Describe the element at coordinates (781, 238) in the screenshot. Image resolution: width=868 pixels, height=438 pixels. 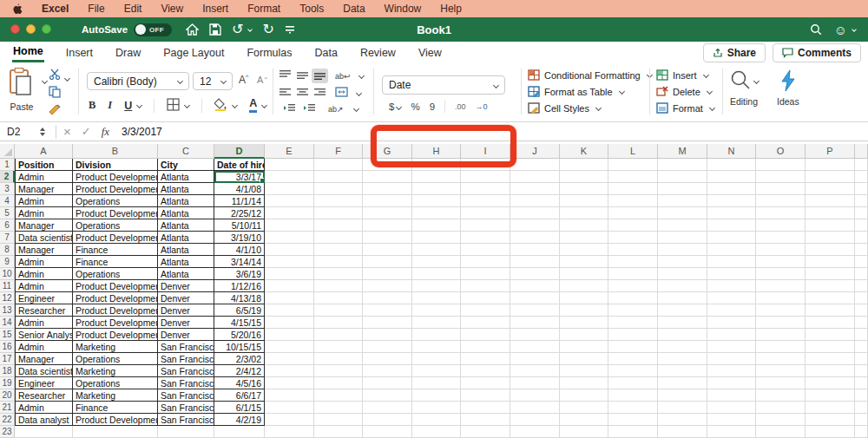
I see `cell-O7` at that location.